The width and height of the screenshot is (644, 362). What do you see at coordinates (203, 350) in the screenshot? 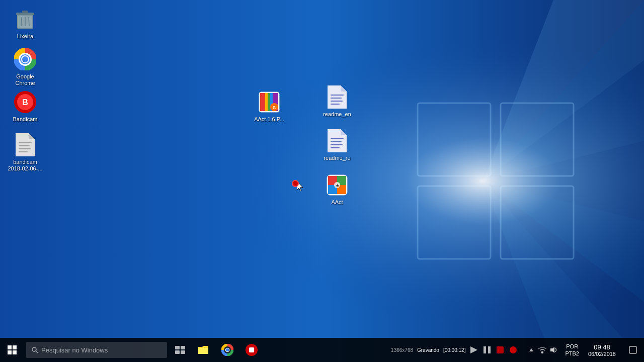
I see `taskbar-file-explorer` at bounding box center [203, 350].